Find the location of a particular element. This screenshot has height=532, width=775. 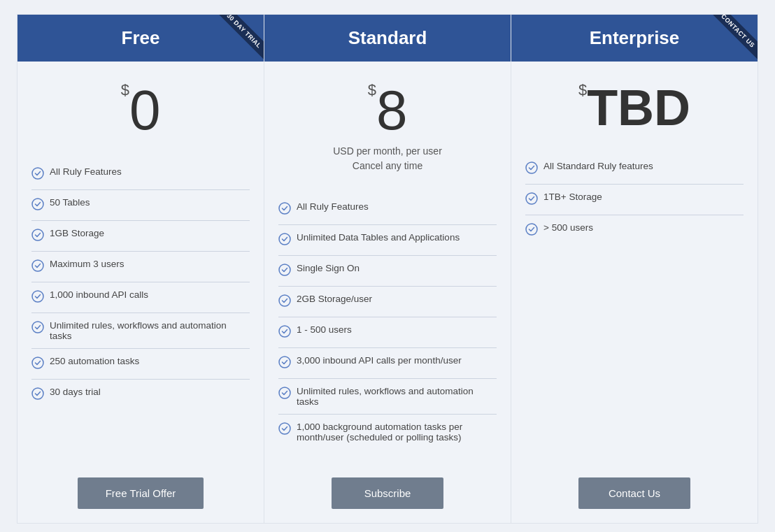

cta-button-standard: Subscribe is located at coordinates (387, 494).